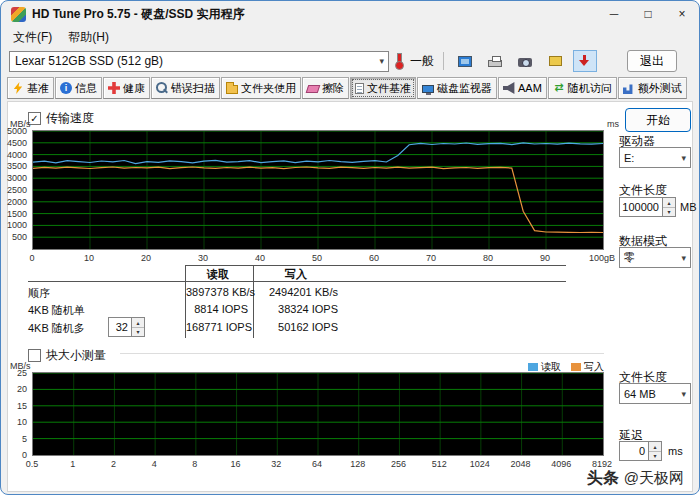 Image resolution: width=700 pixels, height=495 pixels. Describe the element at coordinates (126, 88) in the screenshot. I see `tab-health: 健康` at that location.